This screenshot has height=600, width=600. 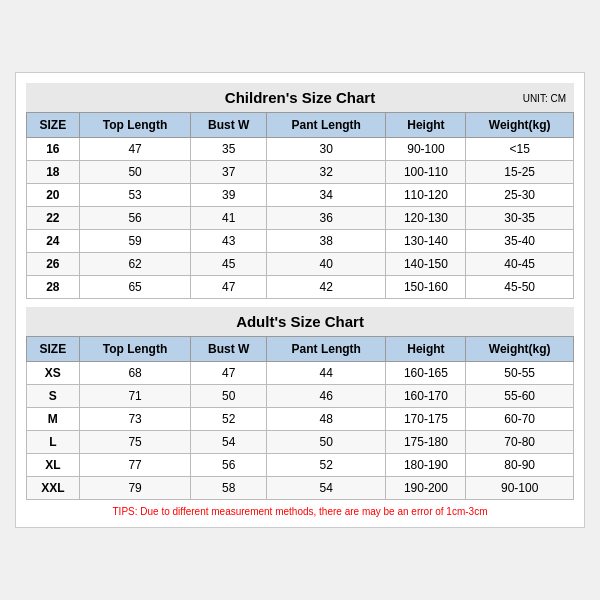 I want to click on children-title-text: Children's Size Chart, so click(x=300, y=98).